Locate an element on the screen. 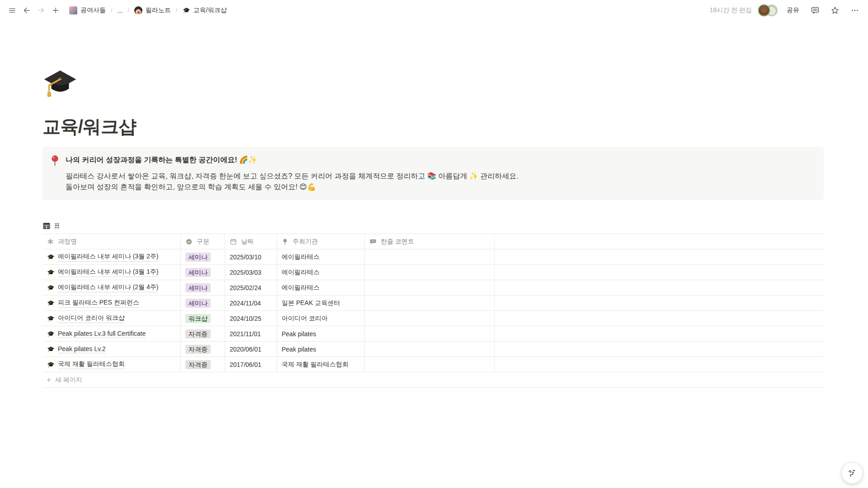  row-date-cell: 2017/06/01 is located at coordinates (251, 364).